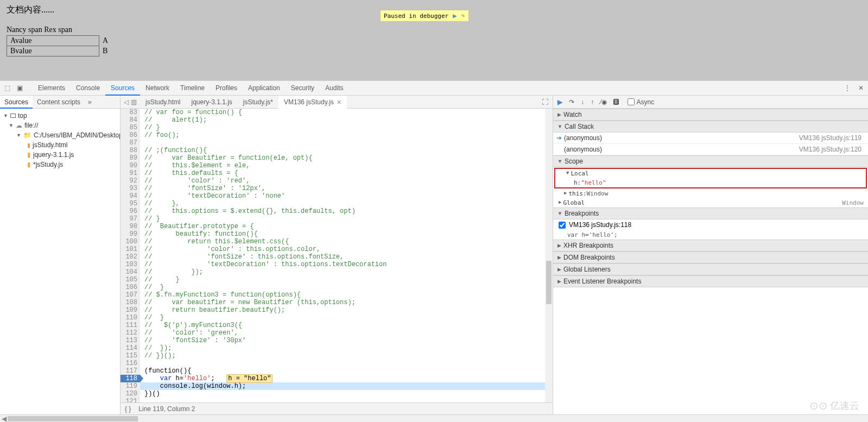 Image resolution: width=868 pixels, height=422 pixels. Describe the element at coordinates (212, 102) in the screenshot. I see `editor-tab: jquery-3.1.1.js` at that location.